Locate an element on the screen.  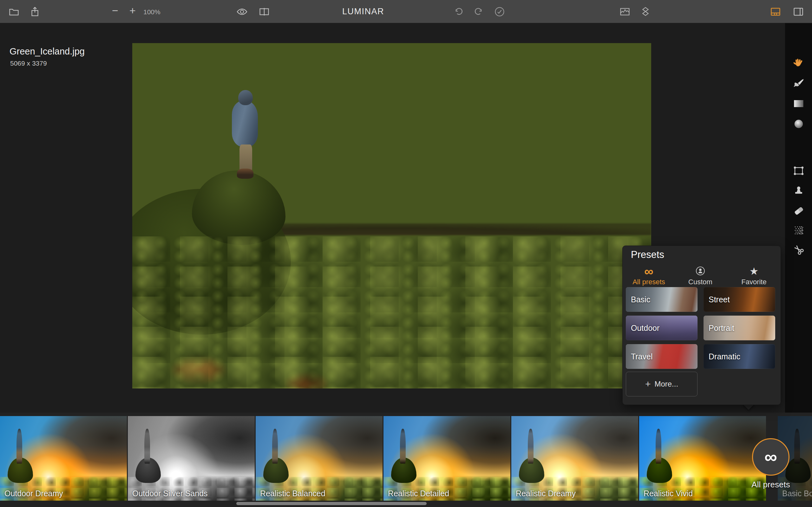
tab-all-presets-label: All presets is located at coordinates (649, 282).